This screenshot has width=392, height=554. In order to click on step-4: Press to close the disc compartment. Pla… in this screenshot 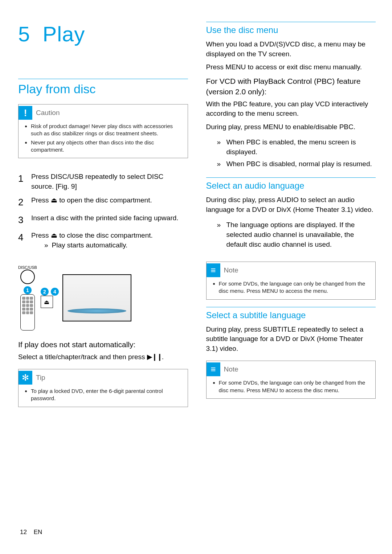, I will do `click(103, 240)`.